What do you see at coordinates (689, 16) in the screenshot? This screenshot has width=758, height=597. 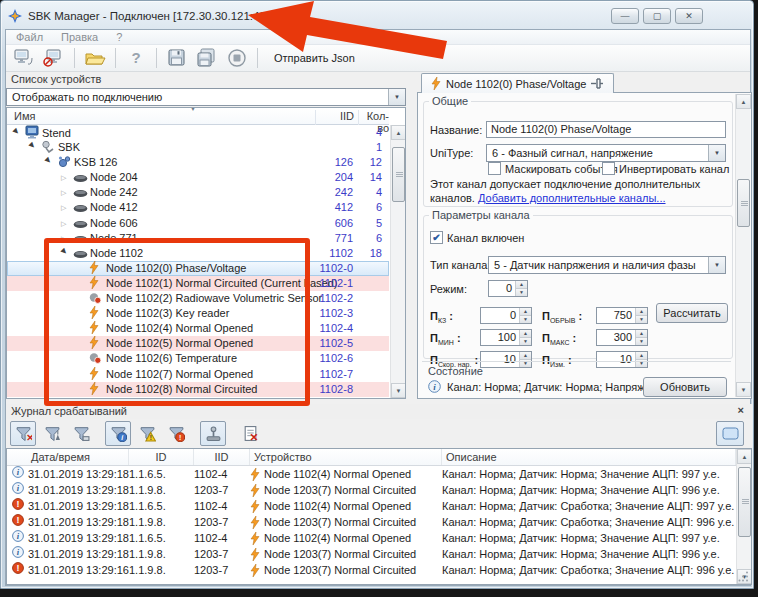 I see `close-button: ✕` at bounding box center [689, 16].